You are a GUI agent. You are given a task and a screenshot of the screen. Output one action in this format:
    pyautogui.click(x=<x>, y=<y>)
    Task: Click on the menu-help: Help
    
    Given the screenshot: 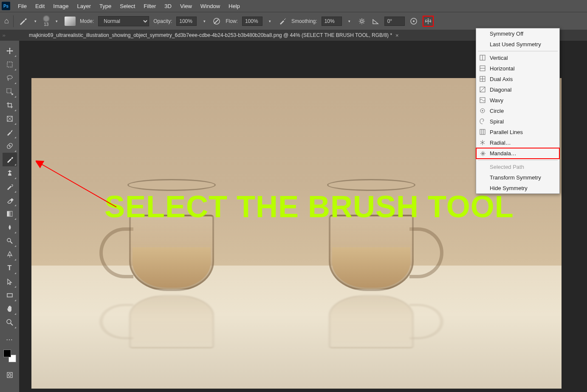 What is the action you would take?
    pyautogui.click(x=234, y=6)
    